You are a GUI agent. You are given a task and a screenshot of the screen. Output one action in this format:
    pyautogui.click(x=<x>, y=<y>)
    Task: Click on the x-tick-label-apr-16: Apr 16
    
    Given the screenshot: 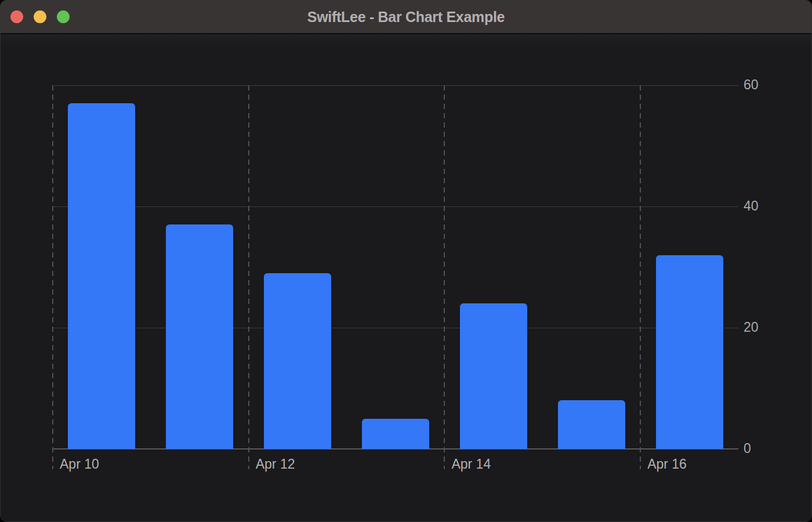 What is the action you would take?
    pyautogui.click(x=667, y=464)
    